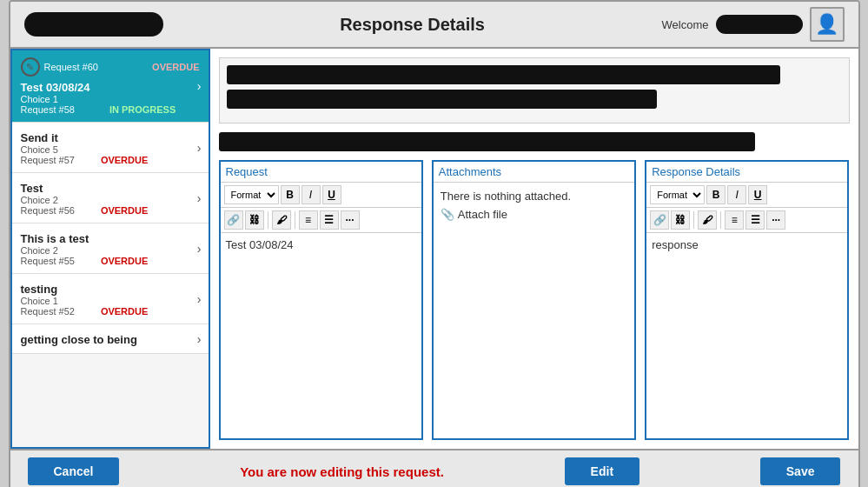 The image size is (868, 487). I want to click on header: Response Details Welcome 👤, so click(434, 25).